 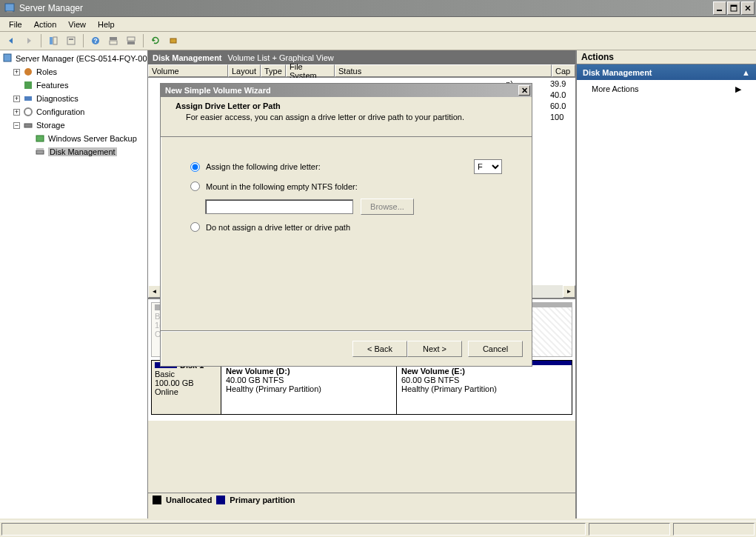 I want to click on close-button, so click(x=748, y=8).